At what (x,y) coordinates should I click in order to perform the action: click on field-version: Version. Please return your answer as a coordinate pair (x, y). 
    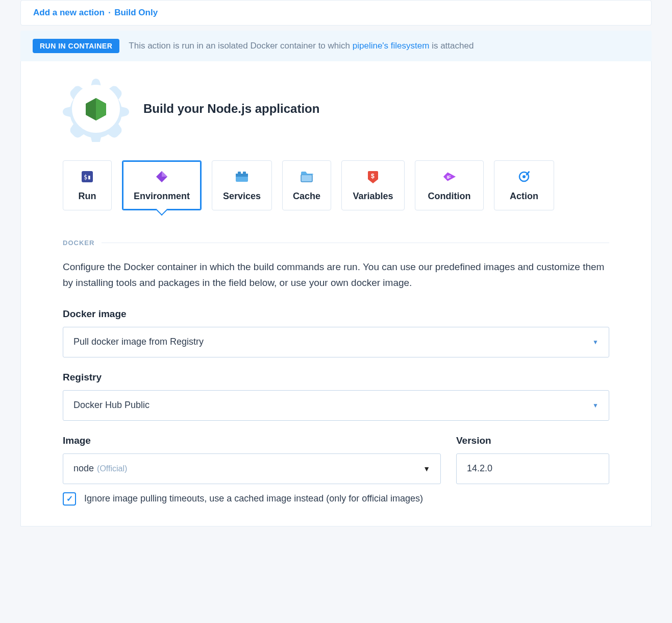
    Looking at the image, I should click on (533, 460).